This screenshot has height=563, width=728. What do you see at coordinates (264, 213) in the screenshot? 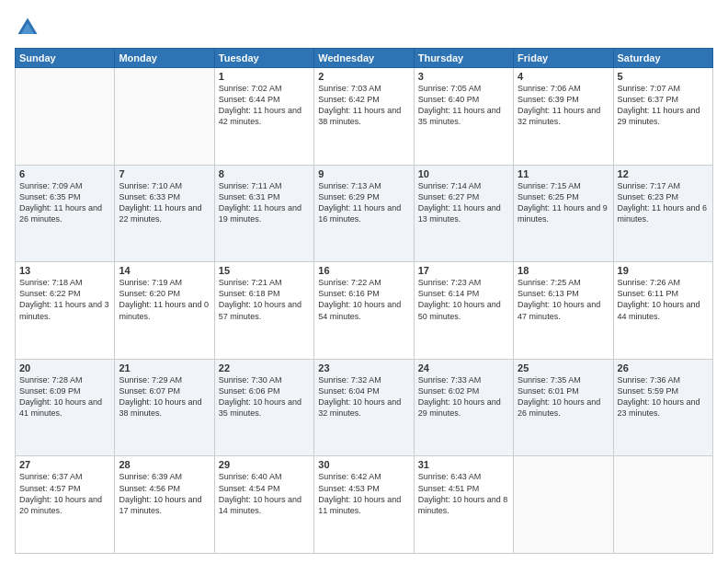
I see `calendar-cell: 8Sunrise: 7:11 AMSunset: 6:31 PMDaylight…` at bounding box center [264, 213].